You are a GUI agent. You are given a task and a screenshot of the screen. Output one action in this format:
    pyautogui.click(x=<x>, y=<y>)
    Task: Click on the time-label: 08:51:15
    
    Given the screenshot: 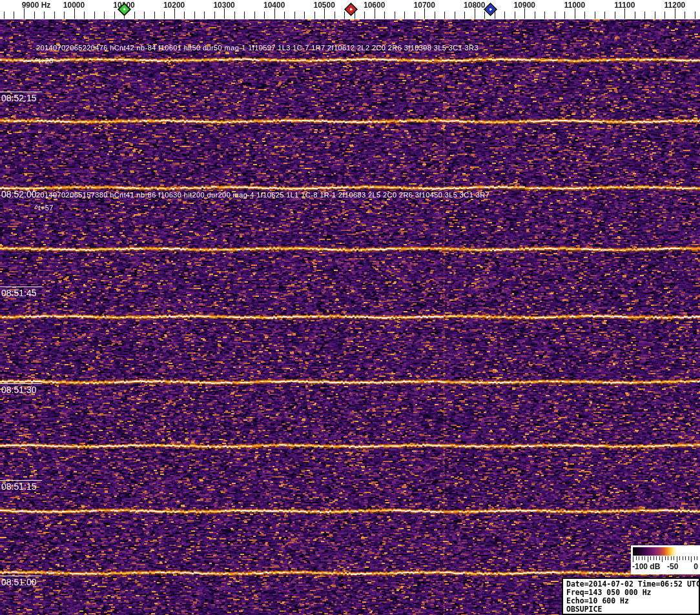 What is the action you would take?
    pyautogui.click(x=19, y=487)
    